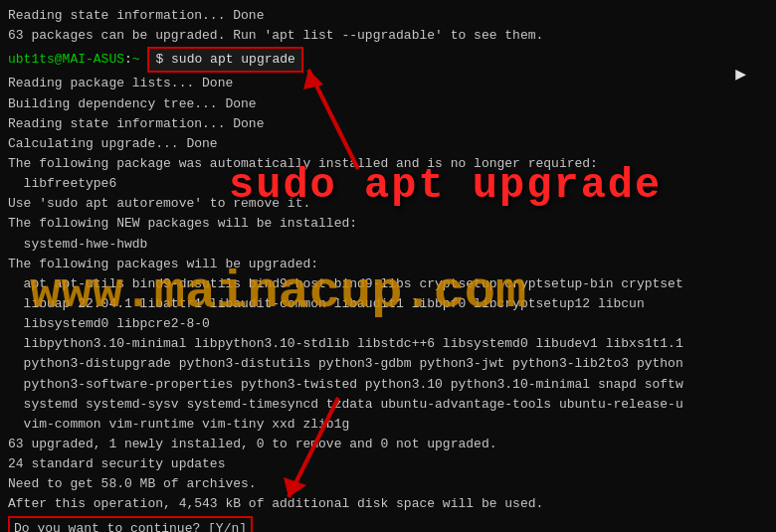  What do you see at coordinates (388, 164) in the screenshot?
I see `terminal-line-8: The following package was automatically …` at bounding box center [388, 164].